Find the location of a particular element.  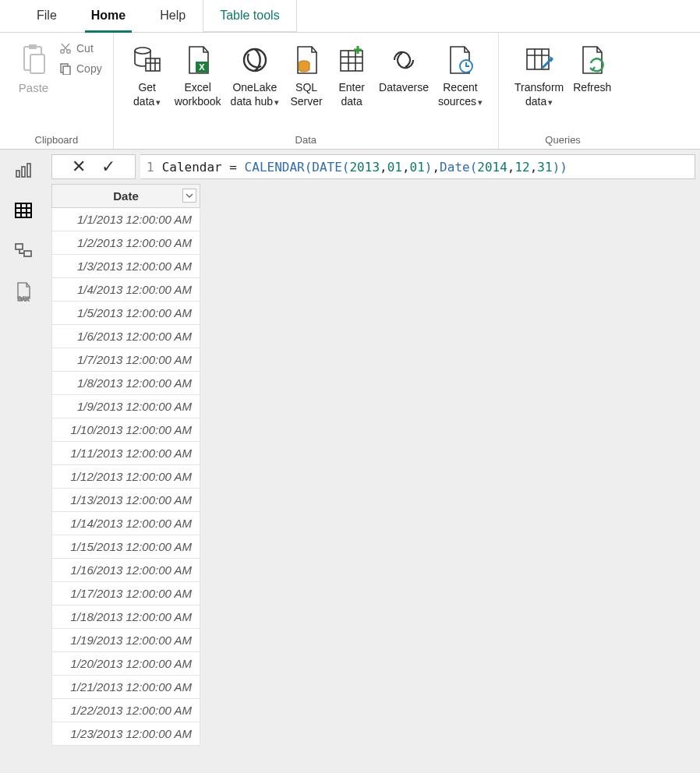

recent-sources-button: Recent sources▾ is located at coordinates (460, 73).